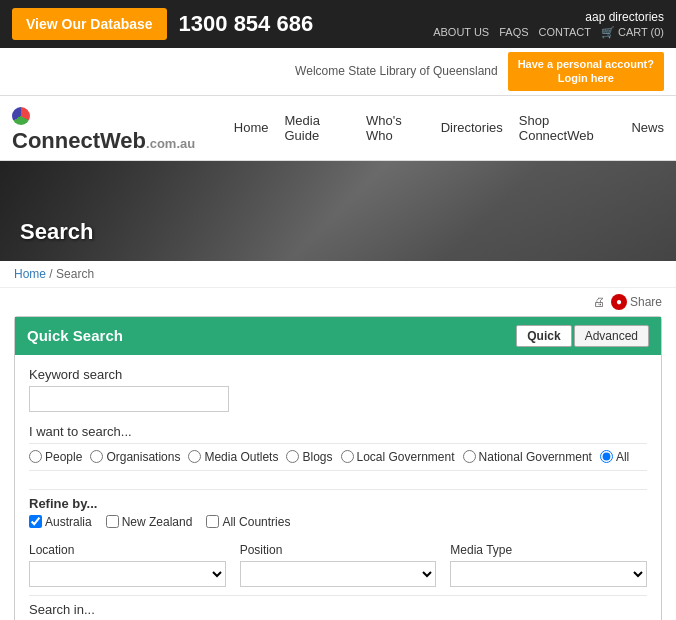  Describe the element at coordinates (338, 500) in the screenshot. I see `refine-label: Refine by...` at that location.